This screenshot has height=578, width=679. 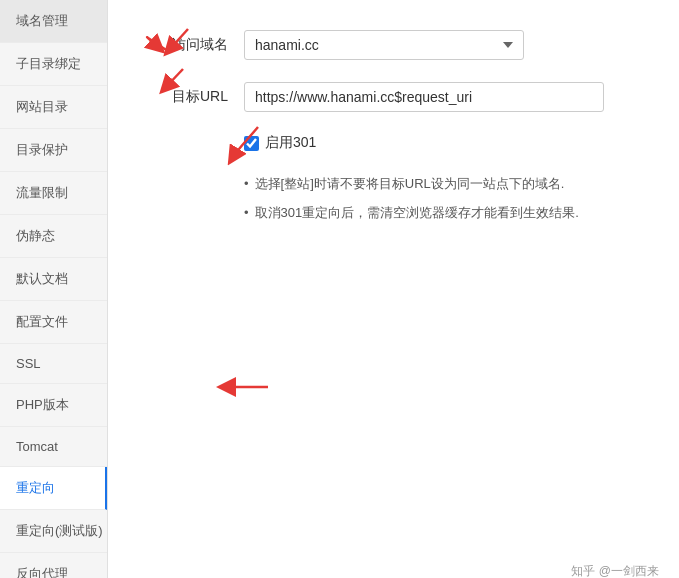 I want to click on sidebar-item-php-version: PHP版本, so click(x=54, y=406).